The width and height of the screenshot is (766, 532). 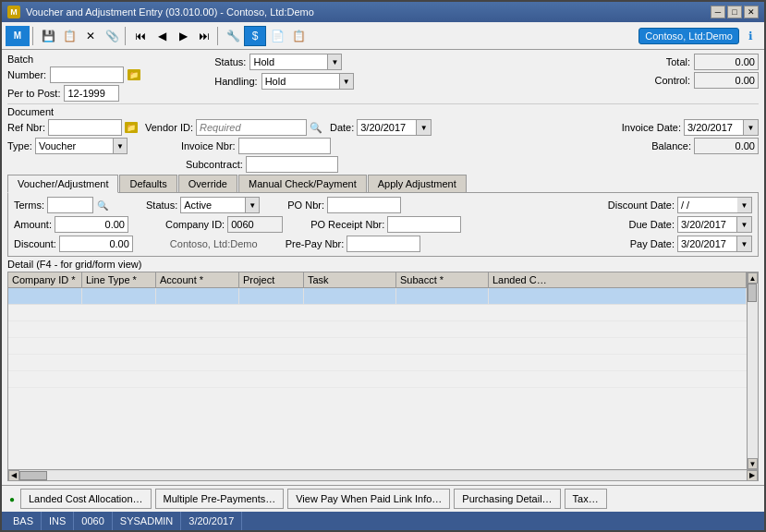 What do you see at coordinates (296, 62) in the screenshot?
I see `status-dropdown: ▼` at bounding box center [296, 62].